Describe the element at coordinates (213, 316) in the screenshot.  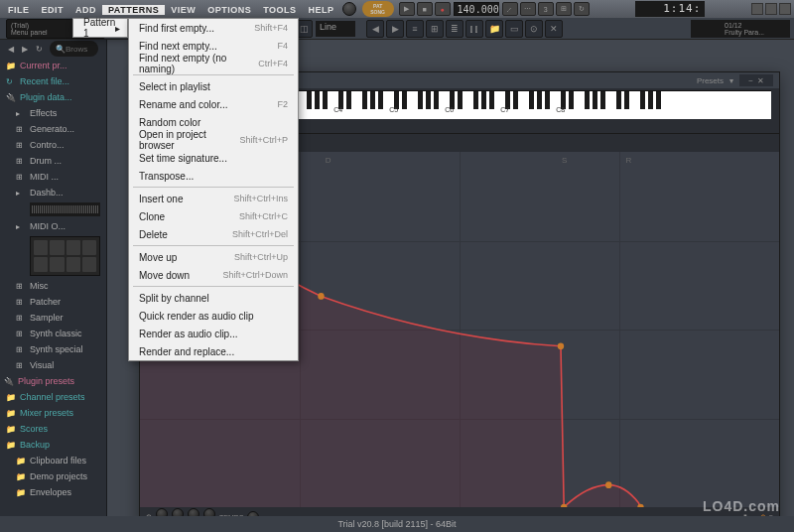
I see `menu-item-quick-render-as-audio-clip: Quick render as audio clip` at that location.